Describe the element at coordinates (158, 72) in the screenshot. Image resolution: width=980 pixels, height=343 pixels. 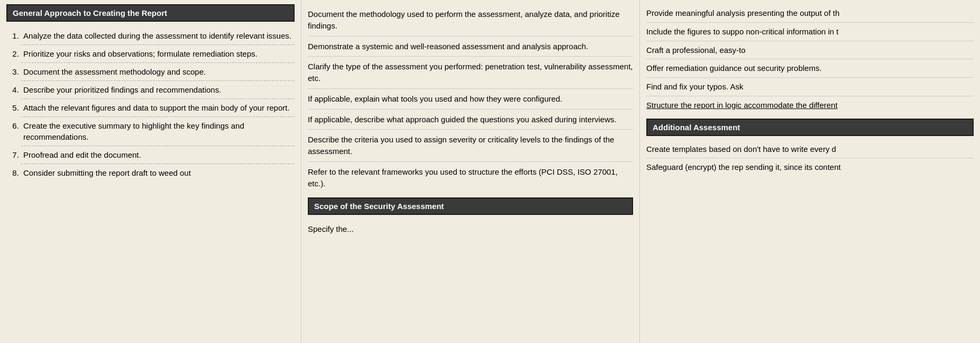
I see `list-item: Document the assessment methodology and …` at that location.